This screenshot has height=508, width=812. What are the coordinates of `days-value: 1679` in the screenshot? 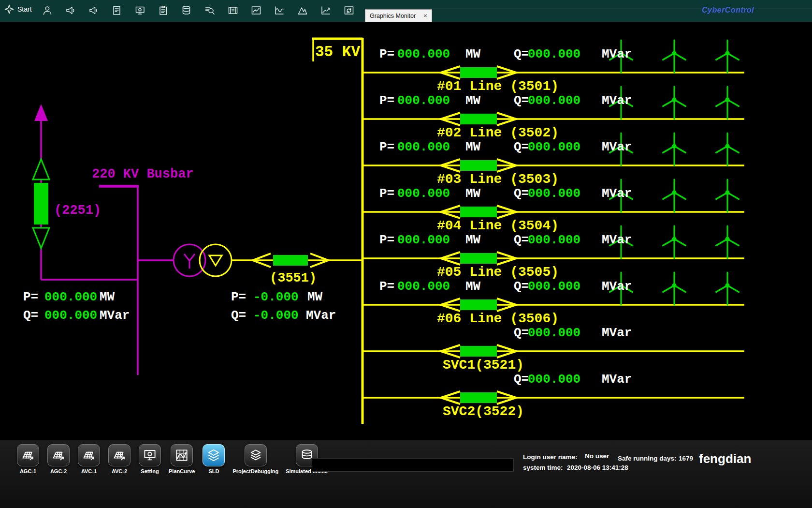 It's located at (686, 459).